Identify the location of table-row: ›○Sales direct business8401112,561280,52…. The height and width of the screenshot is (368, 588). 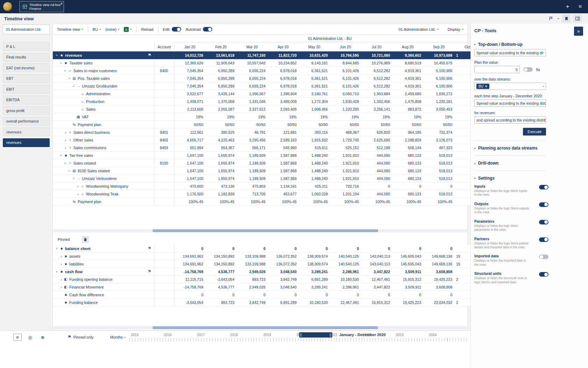
(269, 132).